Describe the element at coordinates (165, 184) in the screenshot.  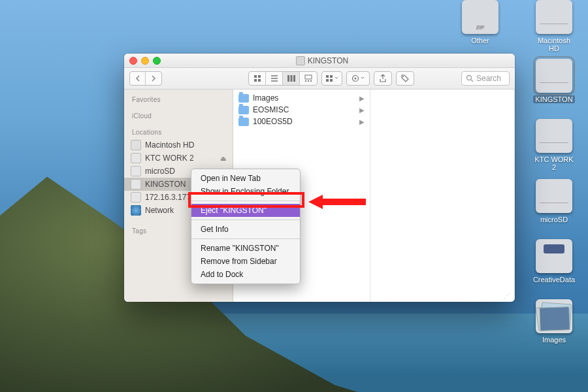
I see `sidebar-item-label: KINGSTON` at that location.